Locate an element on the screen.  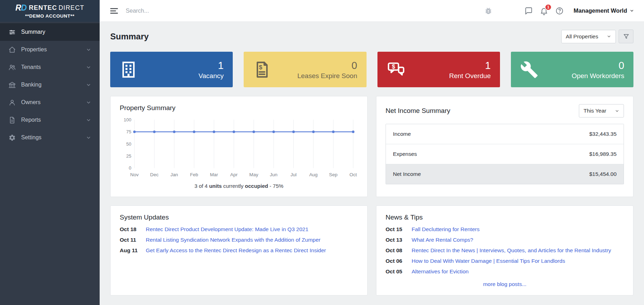
funnel-icon is located at coordinates (626, 37).